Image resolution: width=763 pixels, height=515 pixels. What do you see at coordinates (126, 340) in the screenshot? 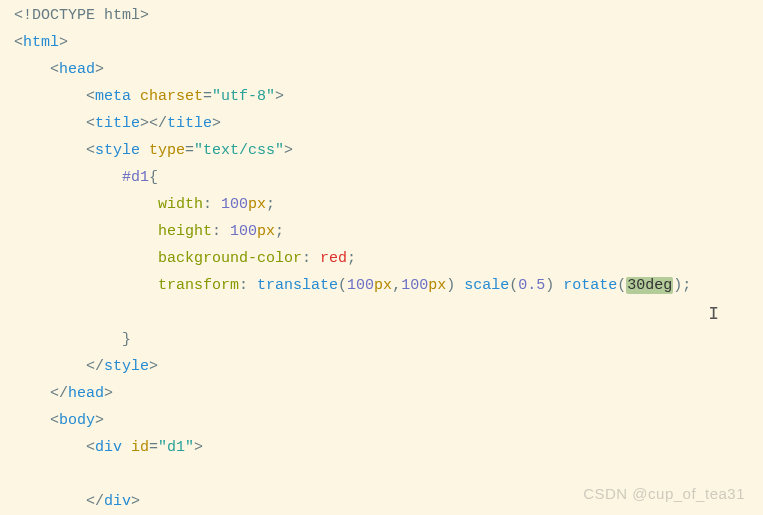
I see `brace-close: }` at bounding box center [126, 340].